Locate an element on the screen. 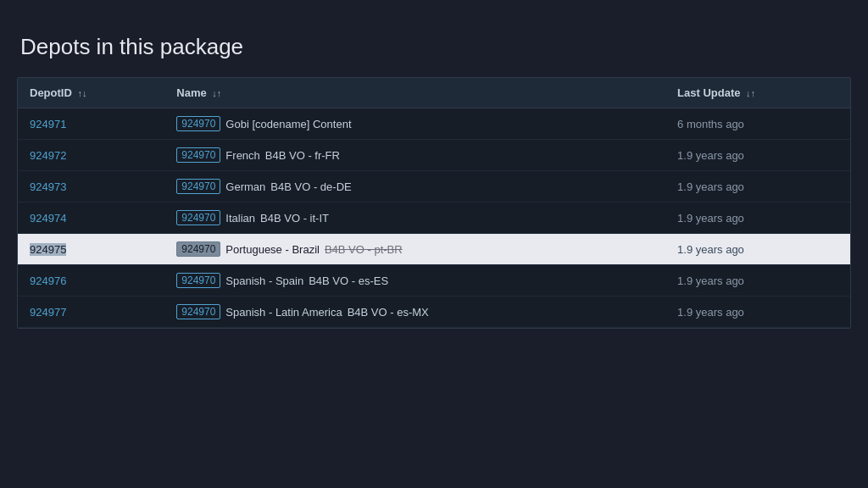 This screenshot has width=868, height=488. name-prefix: German is located at coordinates (246, 186).